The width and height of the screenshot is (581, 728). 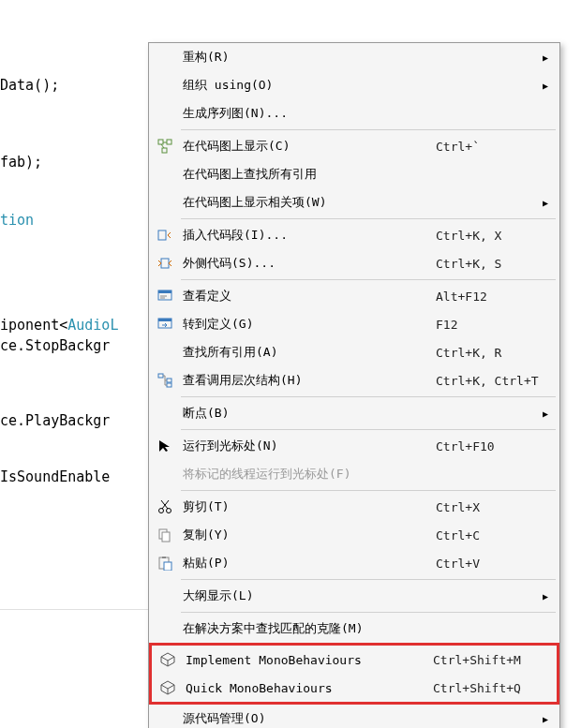 I want to click on menu-item-label: 在解决方案中查找匹配的克隆(M), so click(x=306, y=629).